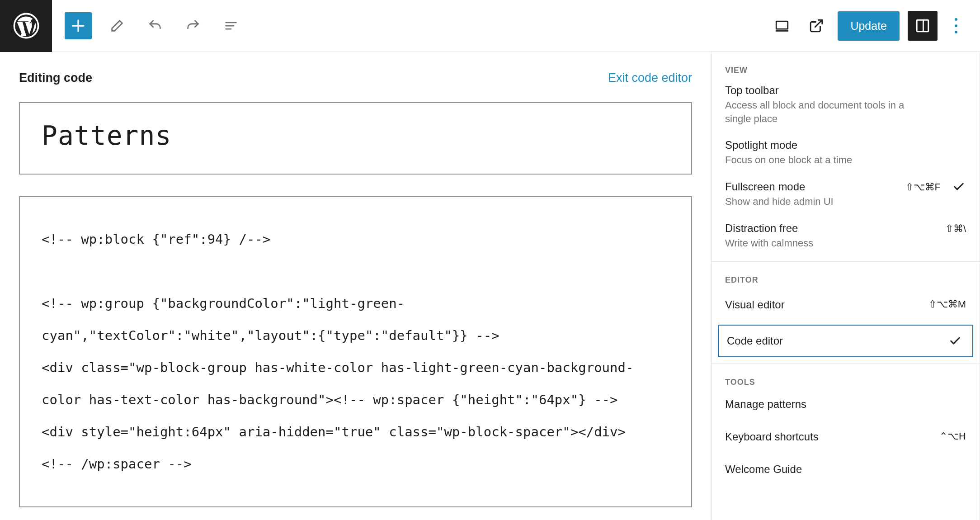 The image size is (980, 520). What do you see at coordinates (820, 243) in the screenshot?
I see `option-sub: Write with calmness` at bounding box center [820, 243].